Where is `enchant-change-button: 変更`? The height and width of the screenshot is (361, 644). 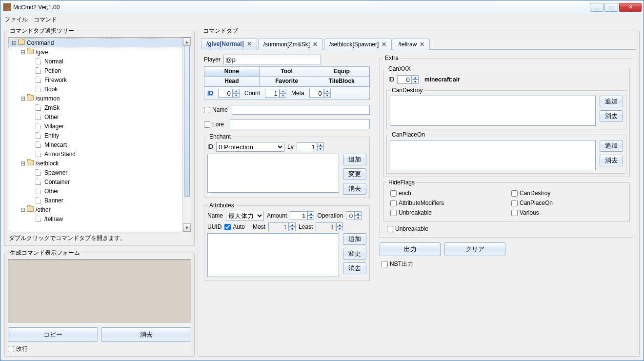 enchant-change-button: 変更 is located at coordinates (355, 174).